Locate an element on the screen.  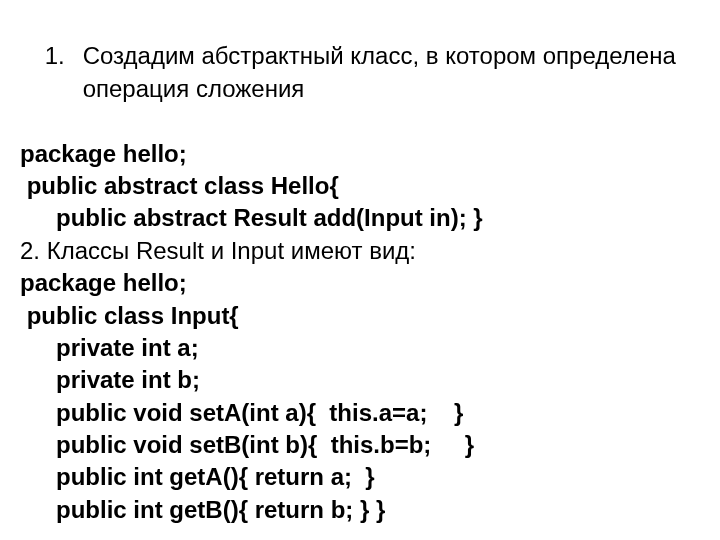
code-line: public void setB(int b){ this.b=b; } is located at coordinates (356, 445).